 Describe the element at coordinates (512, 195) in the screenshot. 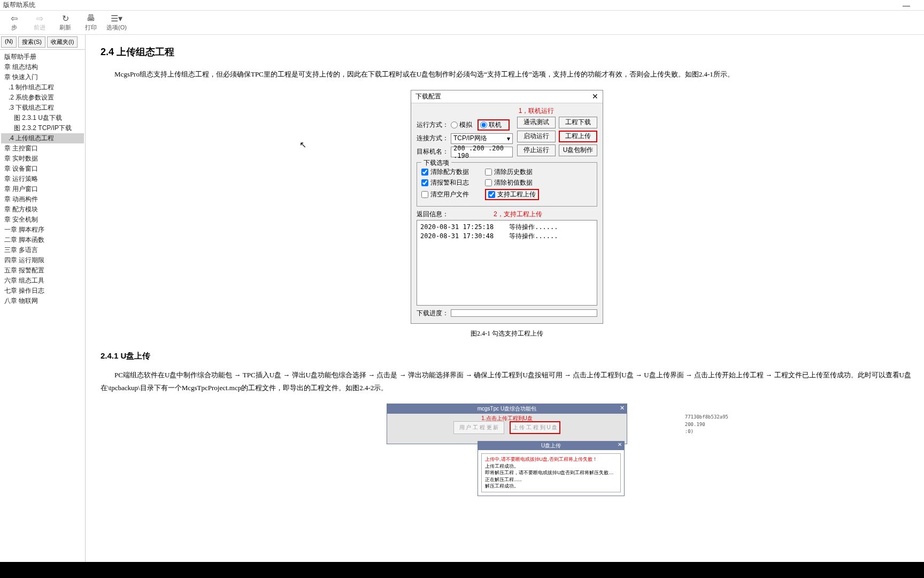

I see `chk-support-upload: 支持工程上传` at that location.